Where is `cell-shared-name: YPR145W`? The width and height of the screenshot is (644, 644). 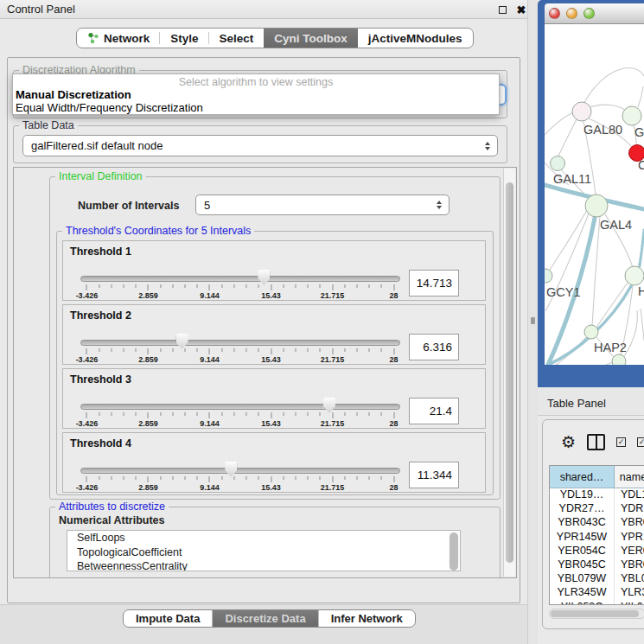
cell-shared-name: YPR145W is located at coordinates (583, 538).